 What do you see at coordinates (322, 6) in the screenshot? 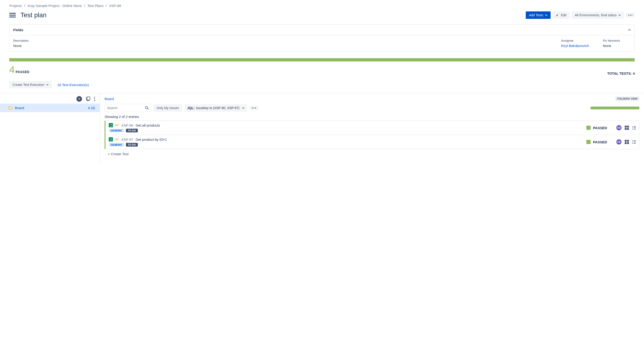
I see `breadcrumb: Projects / Xray Sample Project - Online …` at bounding box center [322, 6].